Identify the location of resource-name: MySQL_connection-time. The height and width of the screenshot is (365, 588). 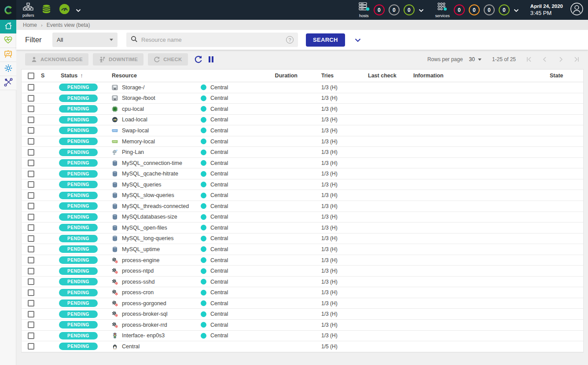
(152, 163).